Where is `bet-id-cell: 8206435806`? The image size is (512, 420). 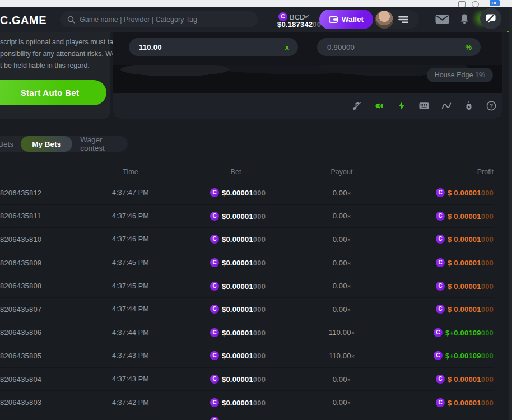 bet-id-cell: 8206435806 is located at coordinates (31, 333).